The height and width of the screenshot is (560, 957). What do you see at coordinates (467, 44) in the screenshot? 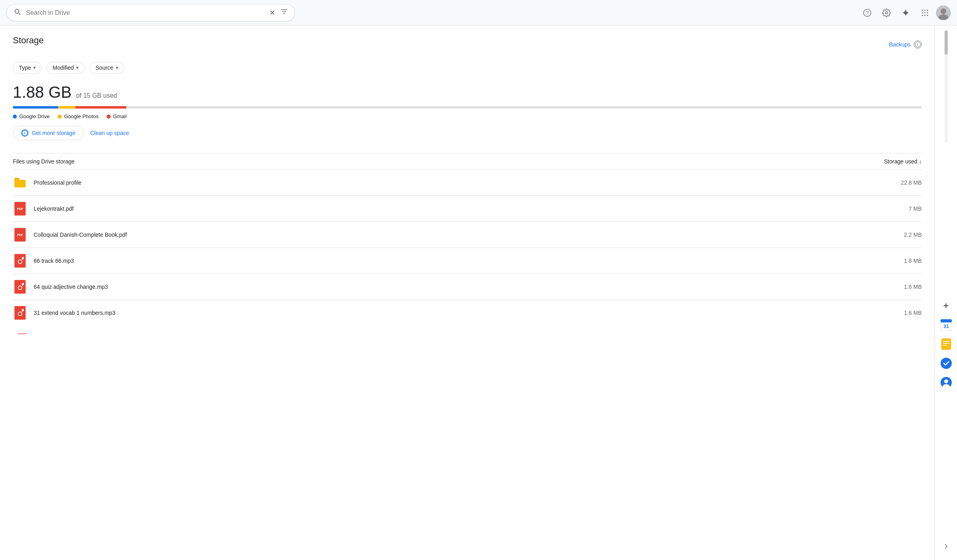
I see `page-header-row: Storage Backups` at bounding box center [467, 44].